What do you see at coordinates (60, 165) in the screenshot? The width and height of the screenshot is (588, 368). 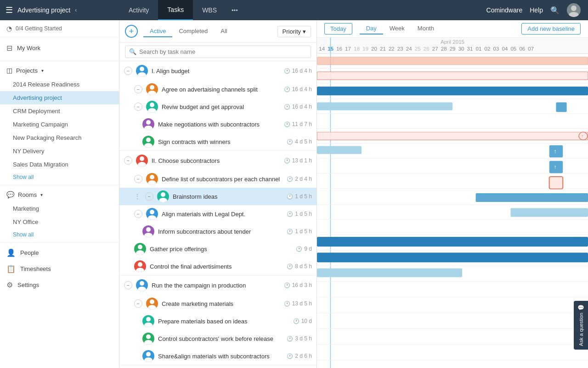 I see `sidebar-item-salesmigration: Sales Data Migration` at bounding box center [60, 165].